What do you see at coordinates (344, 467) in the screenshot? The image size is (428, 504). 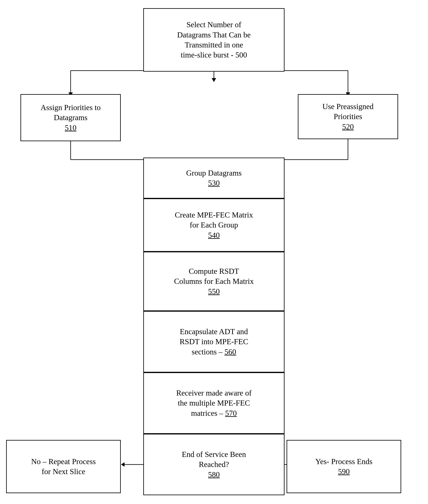 I see `yes-process-box: Yes- Process Ends 590` at bounding box center [344, 467].